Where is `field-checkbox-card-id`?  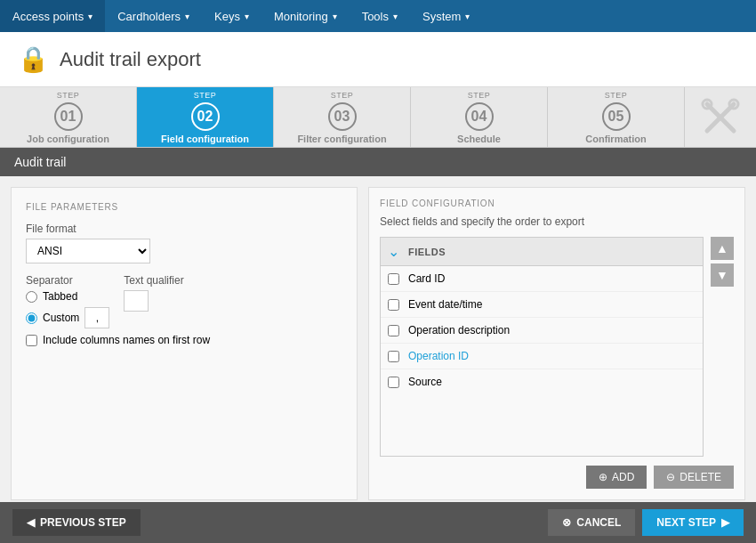 field-checkbox-card-id is located at coordinates (393, 280).